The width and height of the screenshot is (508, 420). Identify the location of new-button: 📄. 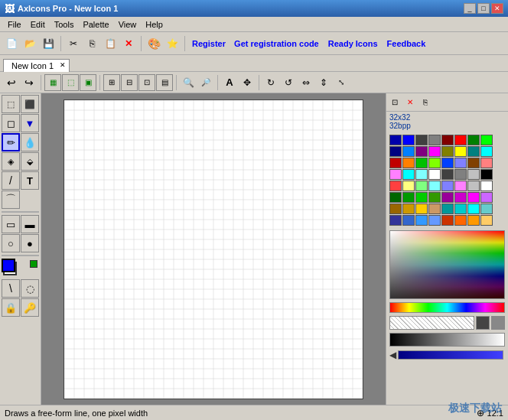
(11, 44).